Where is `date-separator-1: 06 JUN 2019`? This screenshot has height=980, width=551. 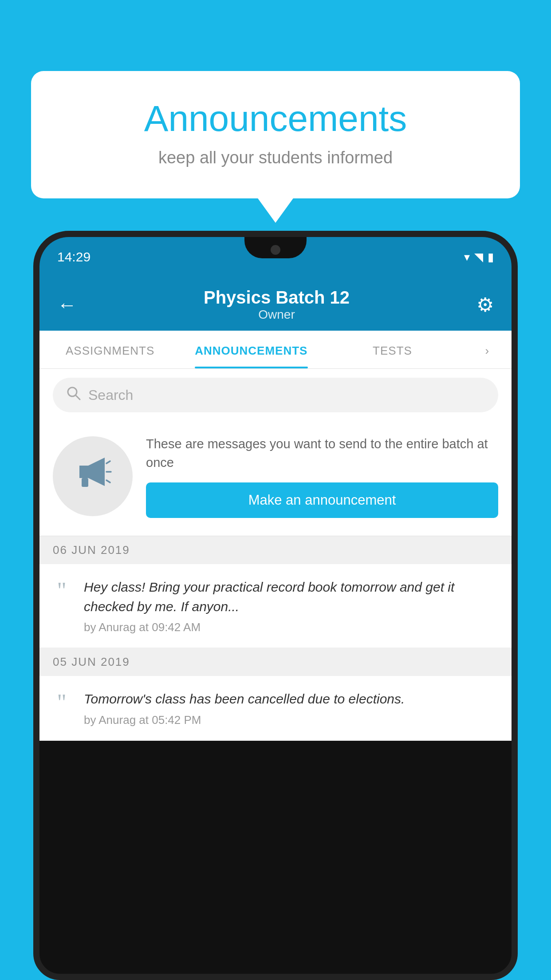 date-separator-1: 06 JUN 2019 is located at coordinates (276, 550).